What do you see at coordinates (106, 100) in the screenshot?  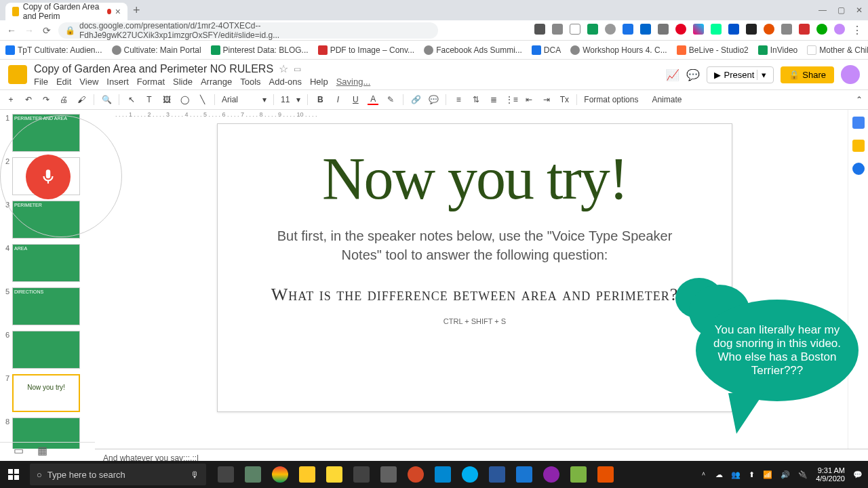 I see `zoom-button: 🔍` at bounding box center [106, 100].